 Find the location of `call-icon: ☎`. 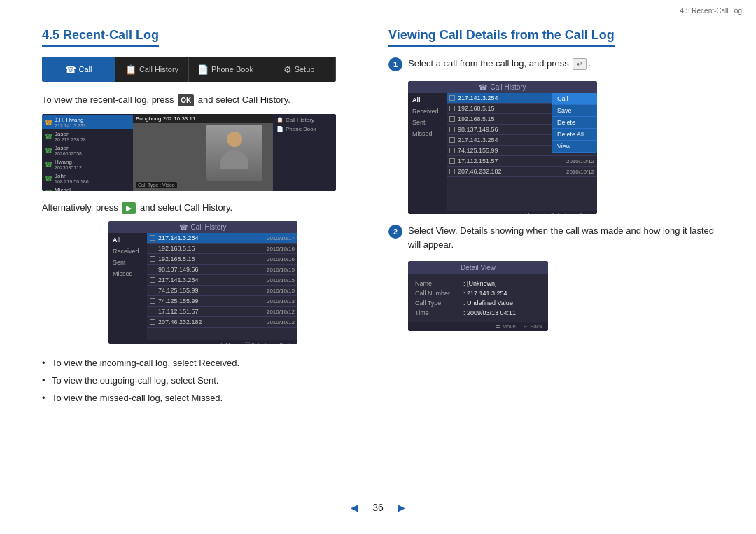

call-icon: ☎ is located at coordinates (71, 70).